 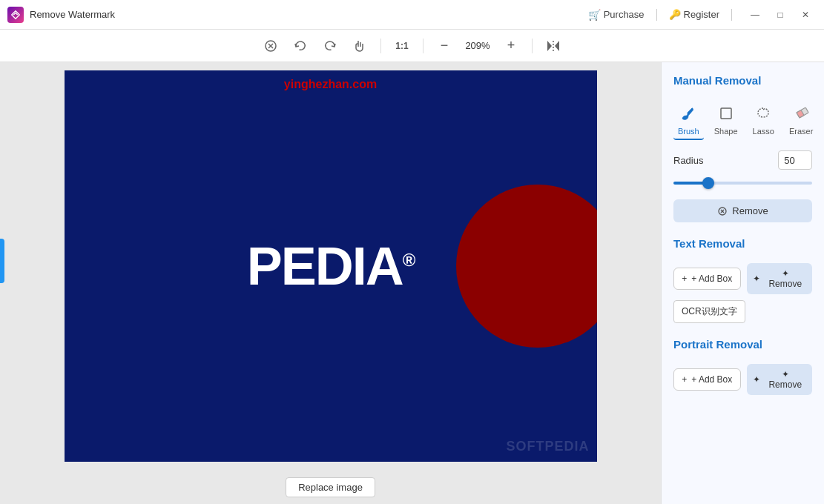 What do you see at coordinates (330, 46) in the screenshot?
I see `redo-button` at bounding box center [330, 46].